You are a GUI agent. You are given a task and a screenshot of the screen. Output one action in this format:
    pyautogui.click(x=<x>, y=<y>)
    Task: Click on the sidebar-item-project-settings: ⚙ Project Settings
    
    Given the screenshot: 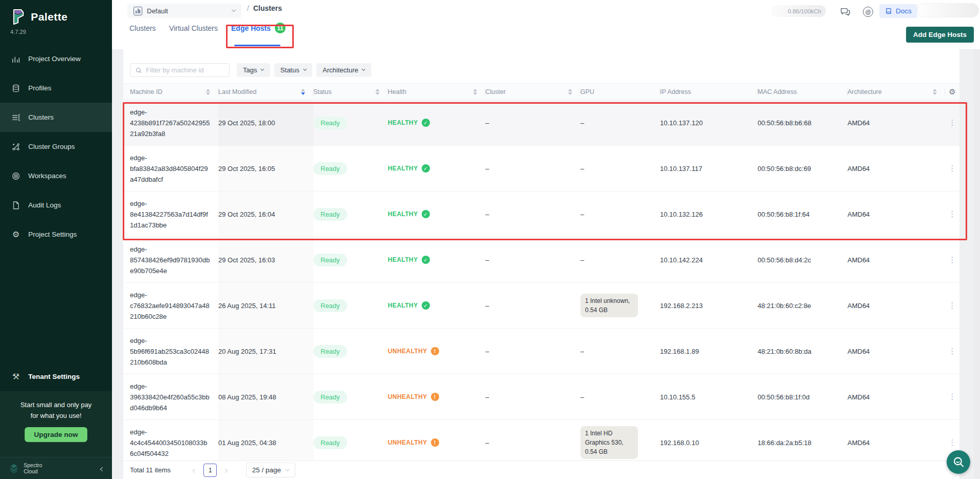 What is the action you would take?
    pyautogui.click(x=56, y=234)
    